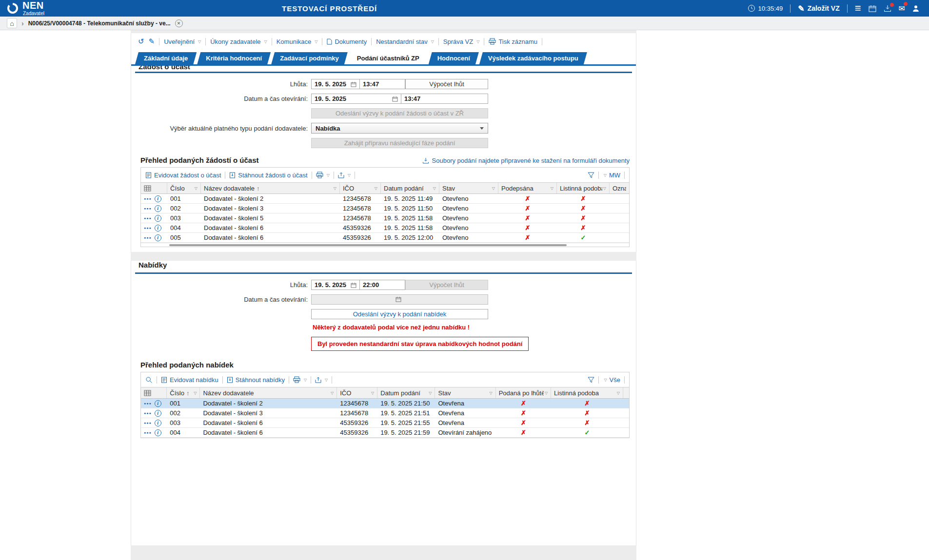  What do you see at coordinates (336, 285) in the screenshot?
I see `nabidky-lhuta-date-field: 19. 5. 2025` at bounding box center [336, 285].